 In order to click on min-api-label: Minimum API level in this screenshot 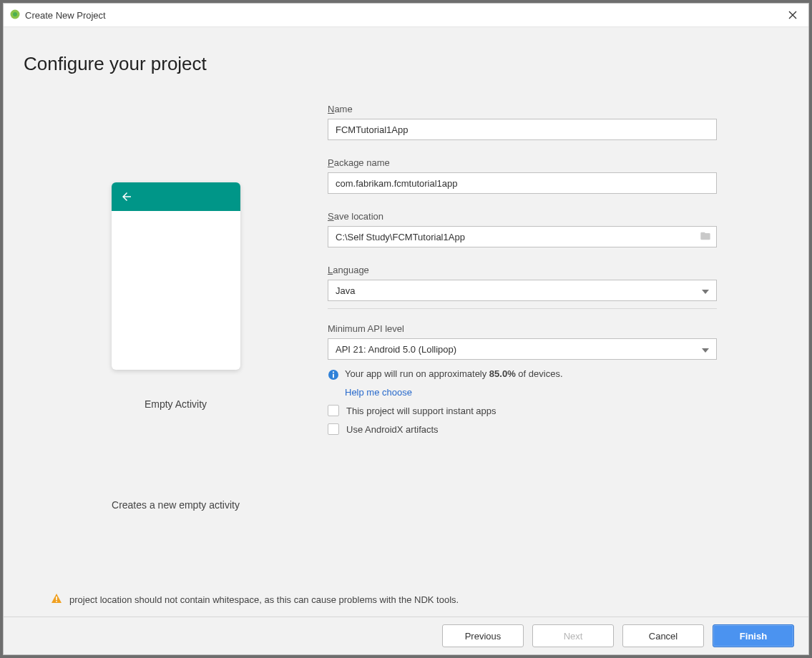, I will do `click(522, 329)`.